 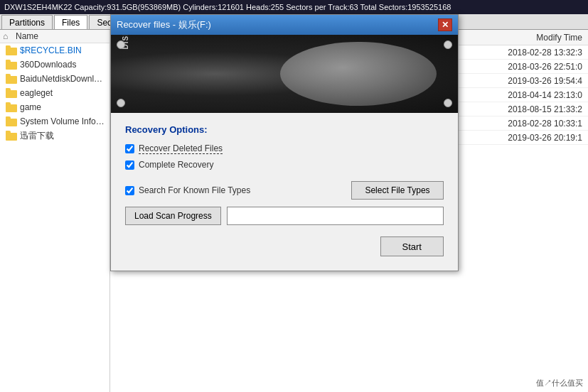 I want to click on start-button: Start, so click(x=412, y=246).